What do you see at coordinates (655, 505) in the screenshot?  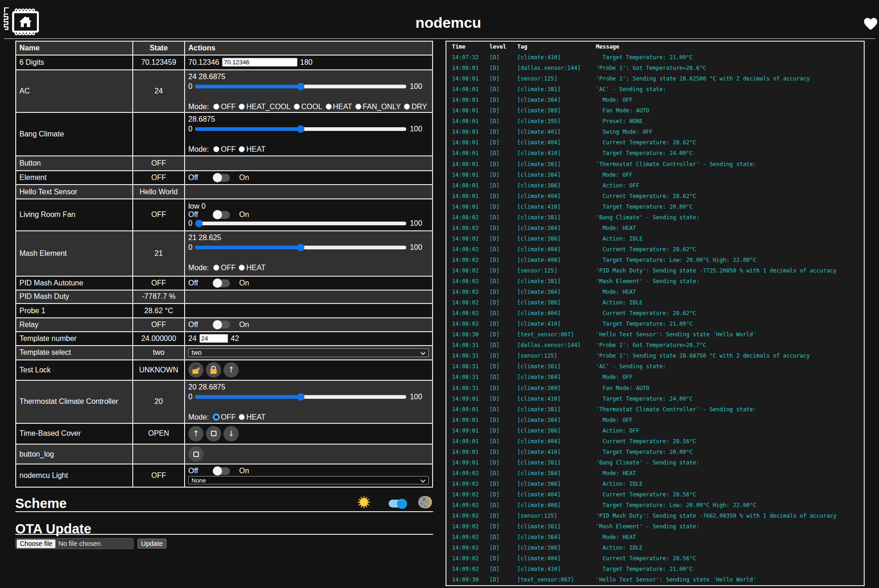 I see `log-row: 14:09:02[D][climate:408] Target Temperat…` at bounding box center [655, 505].